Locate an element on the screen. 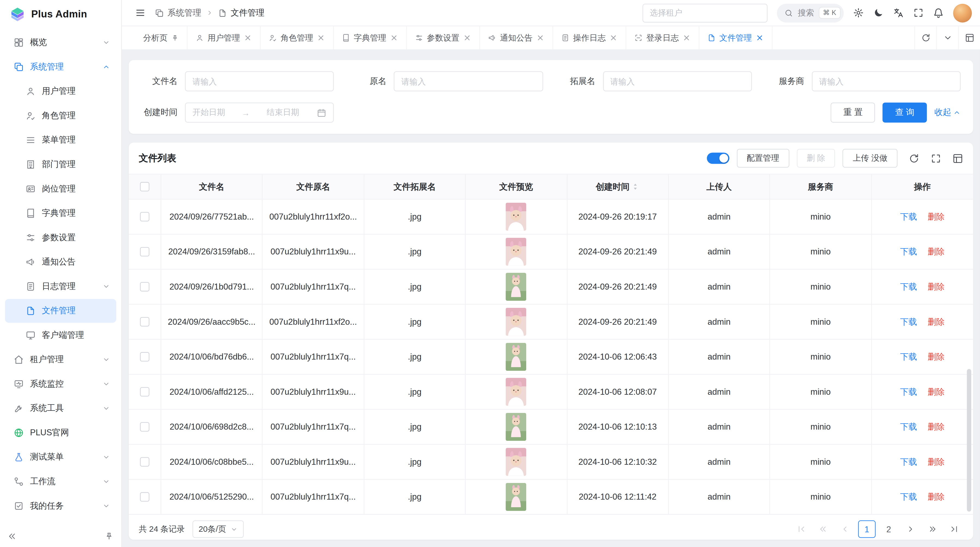 The height and width of the screenshot is (547, 980). sidebar-item-mytasks: 我的任务 is located at coordinates (61, 506).